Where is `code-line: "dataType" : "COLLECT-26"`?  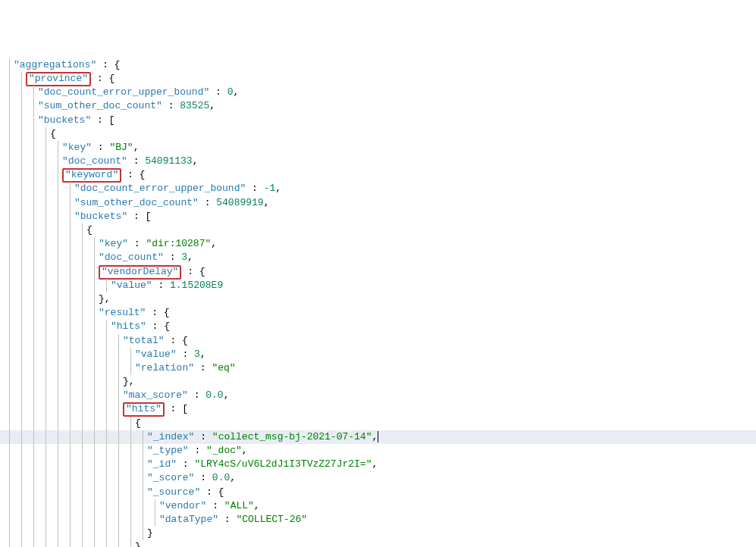 code-line: "dataType" : "COLLECT-26" is located at coordinates (378, 520).